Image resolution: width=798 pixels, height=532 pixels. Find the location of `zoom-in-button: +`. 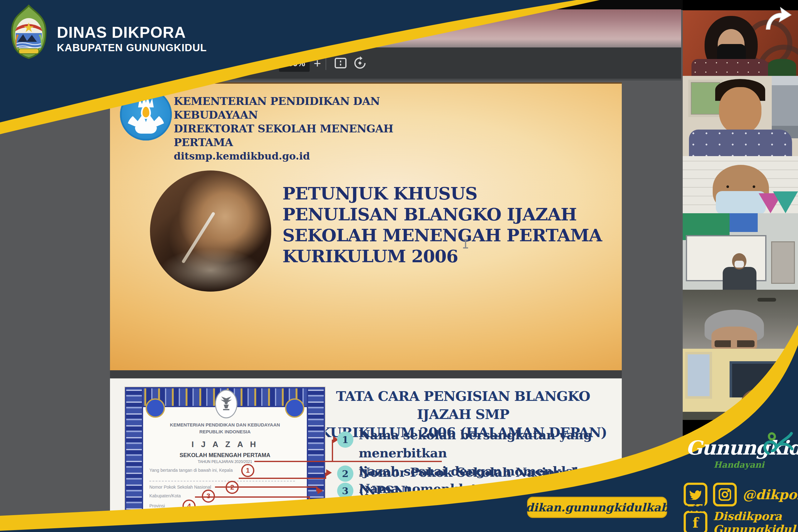

zoom-in-button: + is located at coordinates (317, 63).